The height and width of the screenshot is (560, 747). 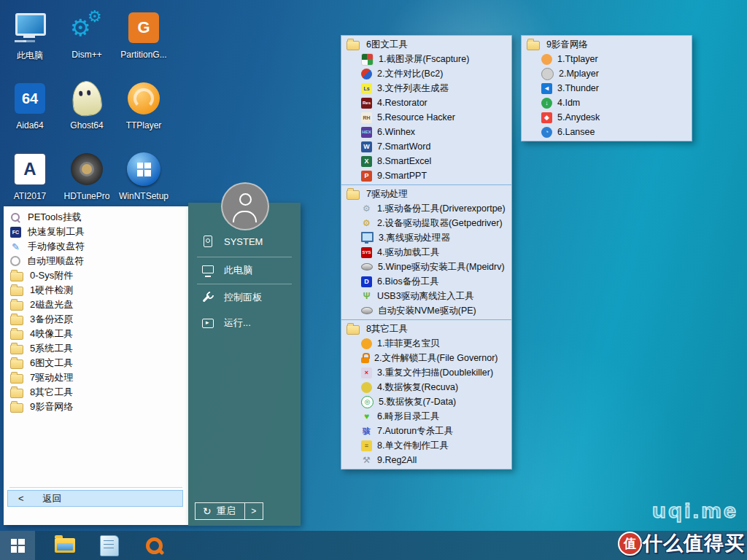 What do you see at coordinates (426, 343) in the screenshot?
I see `submenu-item: 1.菲菲更名宝贝` at bounding box center [426, 343].